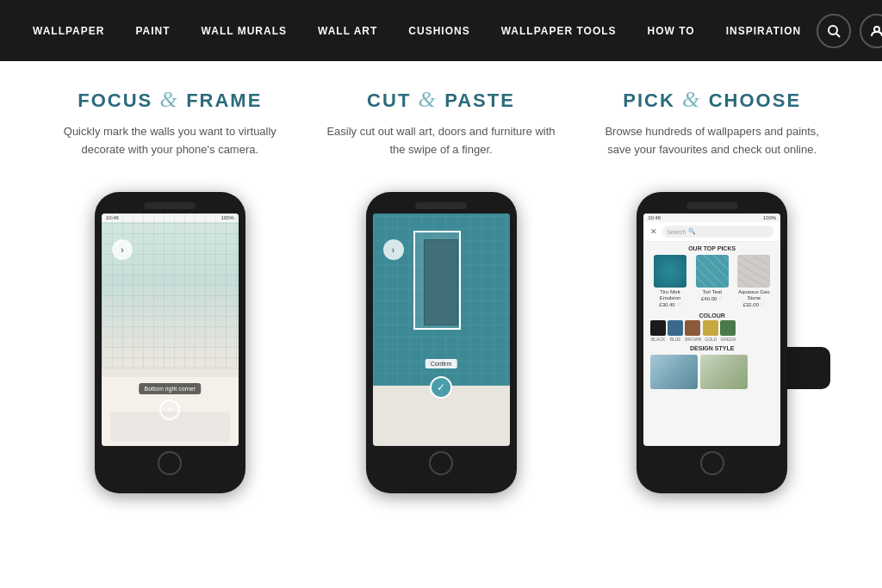 The height and width of the screenshot is (588, 882). I want to click on colour-swatch-brown, so click(693, 328).